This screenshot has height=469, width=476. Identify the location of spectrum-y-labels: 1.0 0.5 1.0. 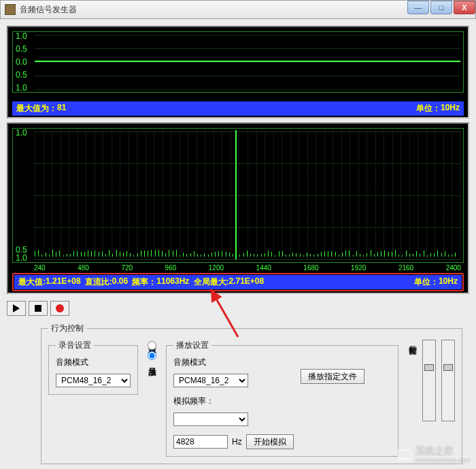
(24, 195).